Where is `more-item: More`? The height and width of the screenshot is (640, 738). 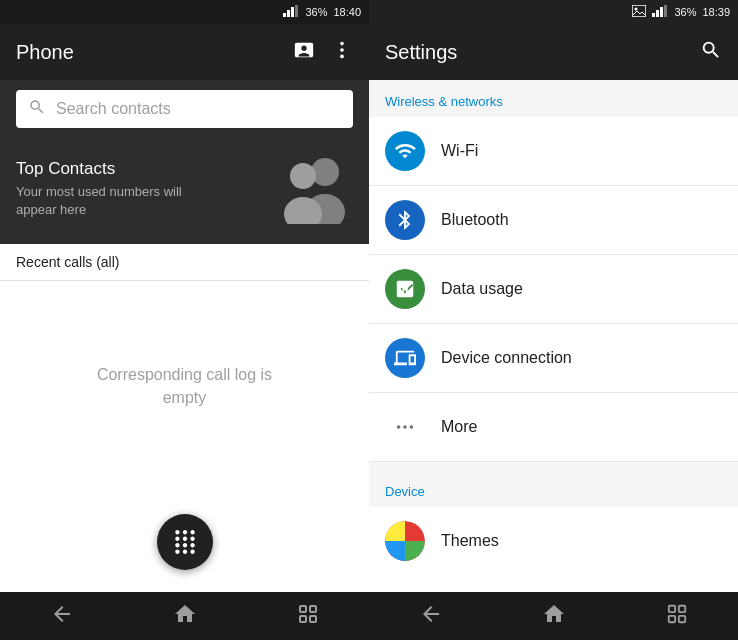 more-item: More is located at coordinates (554, 428).